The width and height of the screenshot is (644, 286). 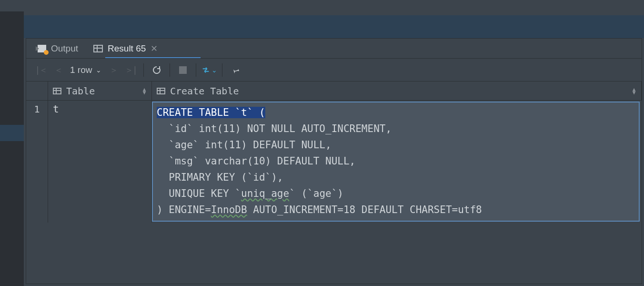 What do you see at coordinates (183, 70) in the screenshot?
I see `stop-icon` at bounding box center [183, 70].